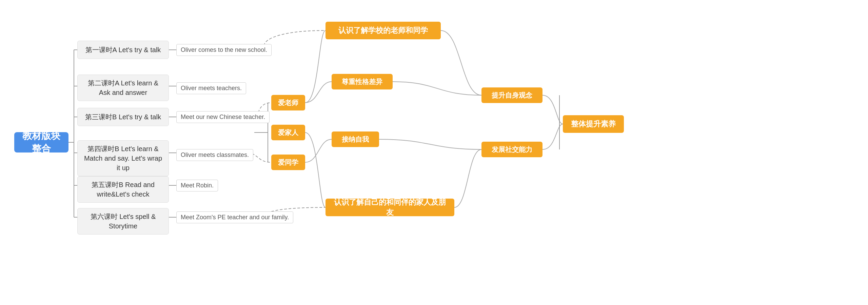  Describe the element at coordinates (215, 155) in the screenshot. I see `desc4-label: Oliver meets classmates.` at that location.